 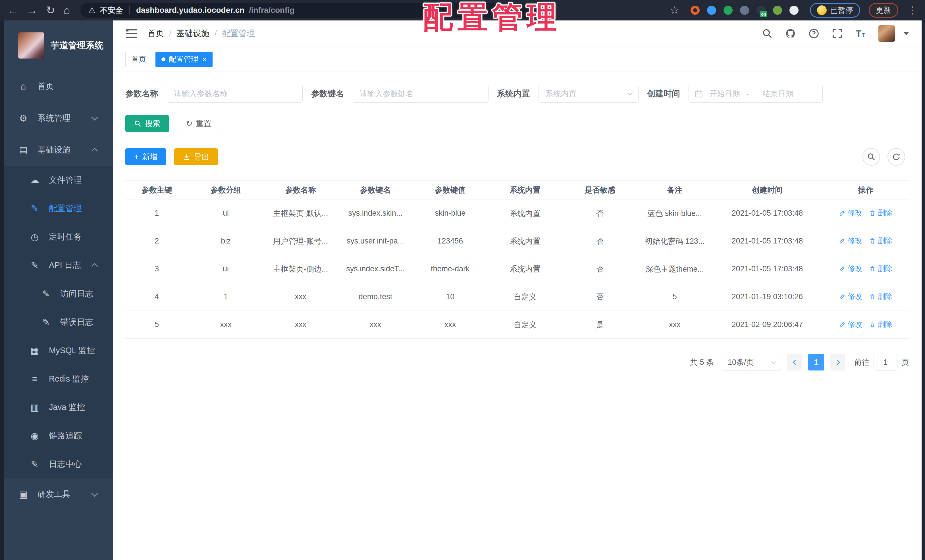 I want to click on column-header: 参数主键, so click(x=157, y=190).